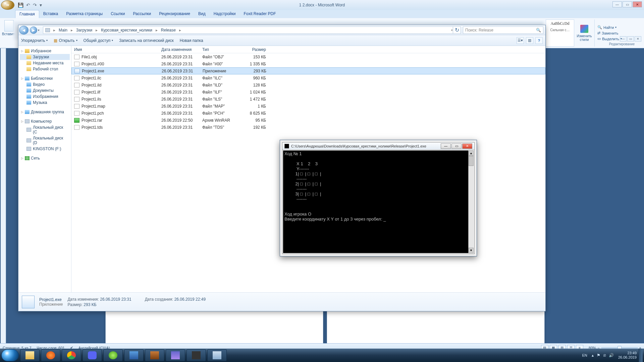 The width and height of the screenshot is (644, 362). What do you see at coordinates (217, 355) in the screenshot?
I see `taskbar-console-button` at bounding box center [217, 355].